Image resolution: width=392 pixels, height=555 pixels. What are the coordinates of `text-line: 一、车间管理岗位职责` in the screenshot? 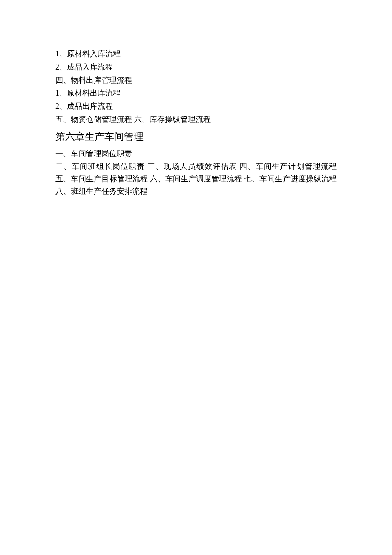 It's located at (196, 154).